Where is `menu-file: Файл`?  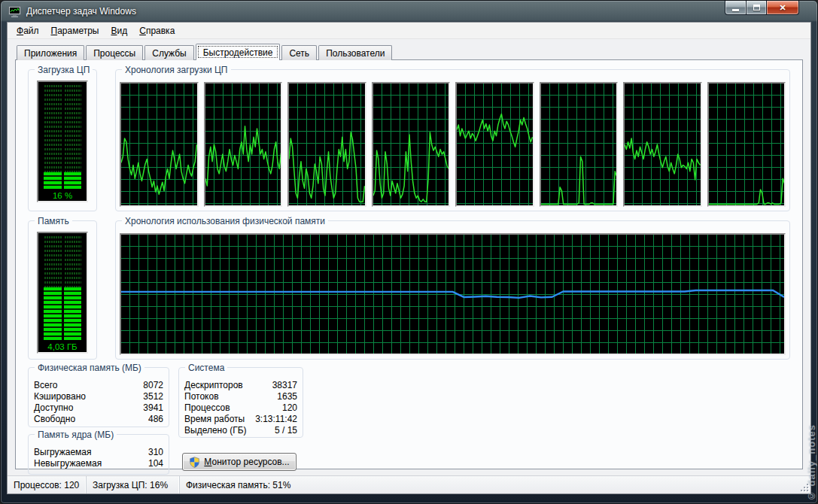 menu-file: Файл is located at coordinates (28, 31).